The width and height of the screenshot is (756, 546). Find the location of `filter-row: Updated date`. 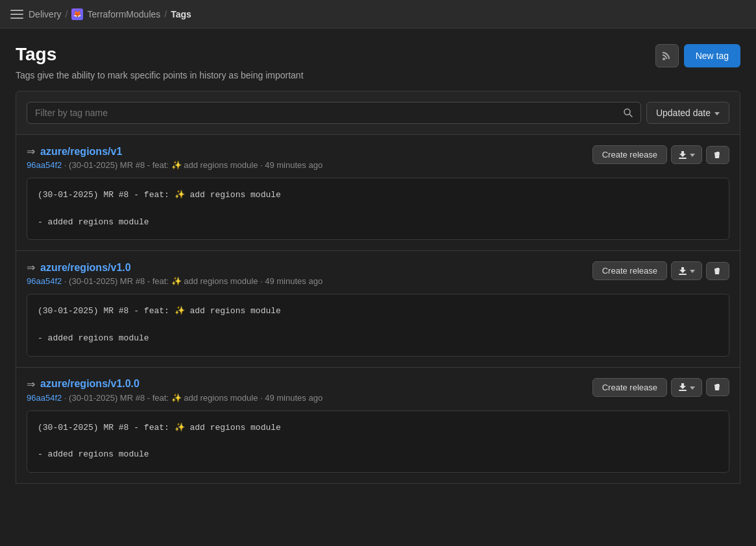

filter-row: Updated date is located at coordinates (378, 113).